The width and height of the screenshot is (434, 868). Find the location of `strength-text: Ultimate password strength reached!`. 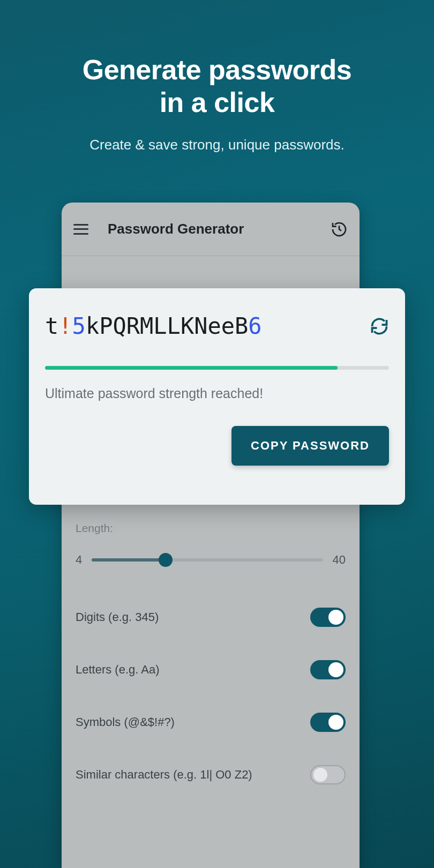

strength-text: Ultimate password strength reached! is located at coordinates (217, 393).